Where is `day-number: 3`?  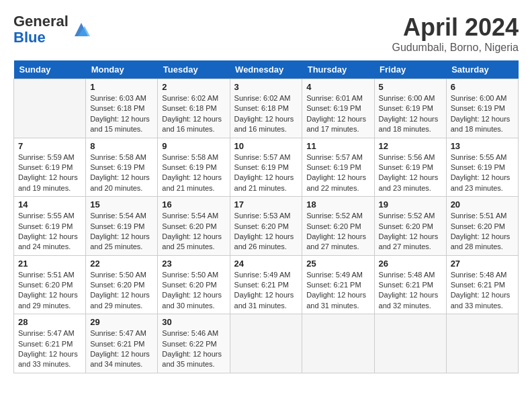 day-number: 3 is located at coordinates (266, 87).